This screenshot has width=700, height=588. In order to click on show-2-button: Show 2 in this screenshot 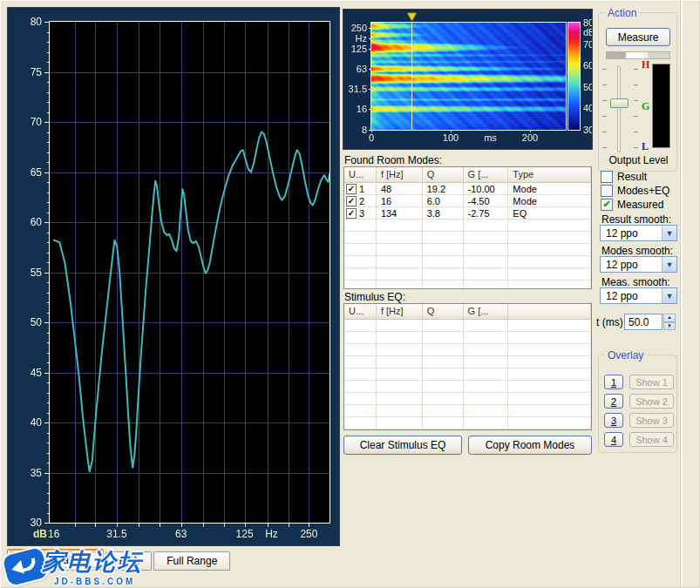, I will do `click(652, 401)`.